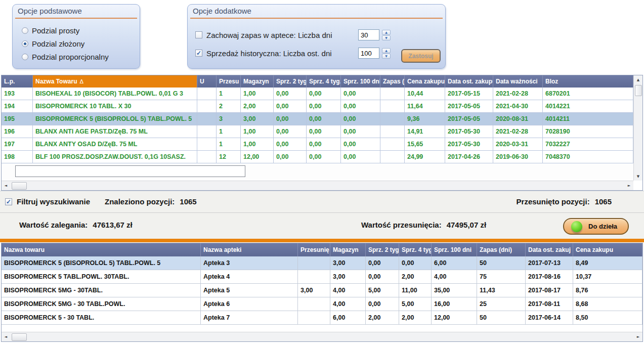 The height and width of the screenshot is (349, 644). What do you see at coordinates (469, 119) in the screenshot?
I see `table-cell: 2017-05-05` at bounding box center [469, 119].